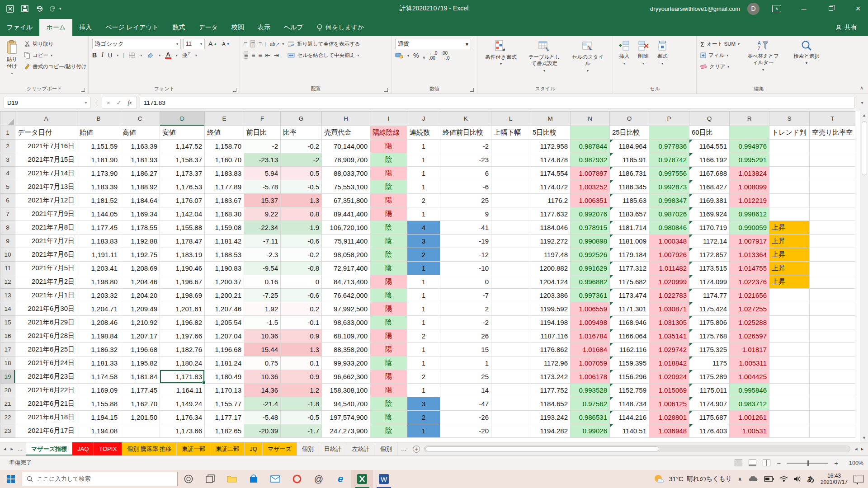 This screenshot has width=868, height=488. Describe the element at coordinates (183, 119) in the screenshot. I see `col-header-D: D` at that location.